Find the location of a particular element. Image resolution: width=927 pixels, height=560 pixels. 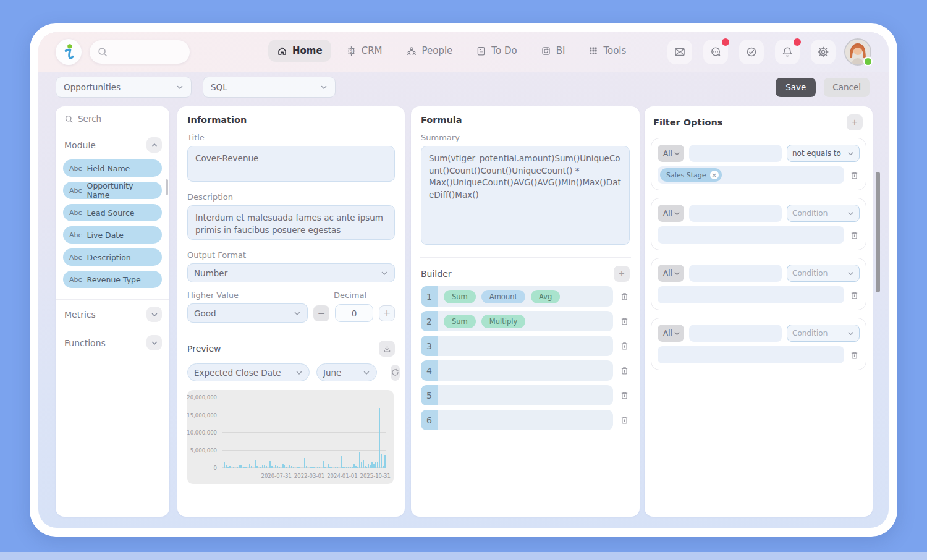

global-search is located at coordinates (140, 52).